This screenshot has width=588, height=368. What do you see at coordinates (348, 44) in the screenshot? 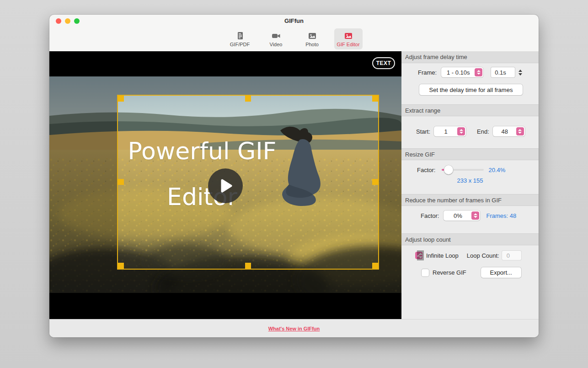
I see `tab-label: GIF Editor` at bounding box center [348, 44].